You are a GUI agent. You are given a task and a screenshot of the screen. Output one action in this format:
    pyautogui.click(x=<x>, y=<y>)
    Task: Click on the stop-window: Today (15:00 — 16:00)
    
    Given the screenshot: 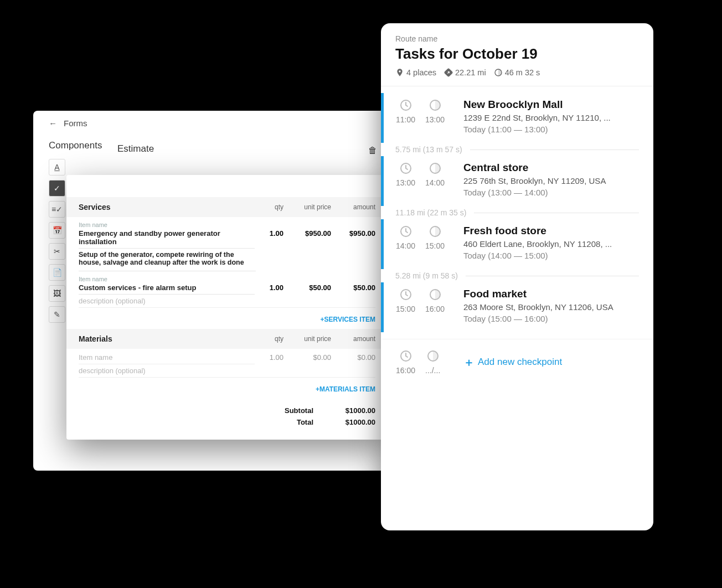 What is the action you would take?
    pyautogui.click(x=551, y=319)
    